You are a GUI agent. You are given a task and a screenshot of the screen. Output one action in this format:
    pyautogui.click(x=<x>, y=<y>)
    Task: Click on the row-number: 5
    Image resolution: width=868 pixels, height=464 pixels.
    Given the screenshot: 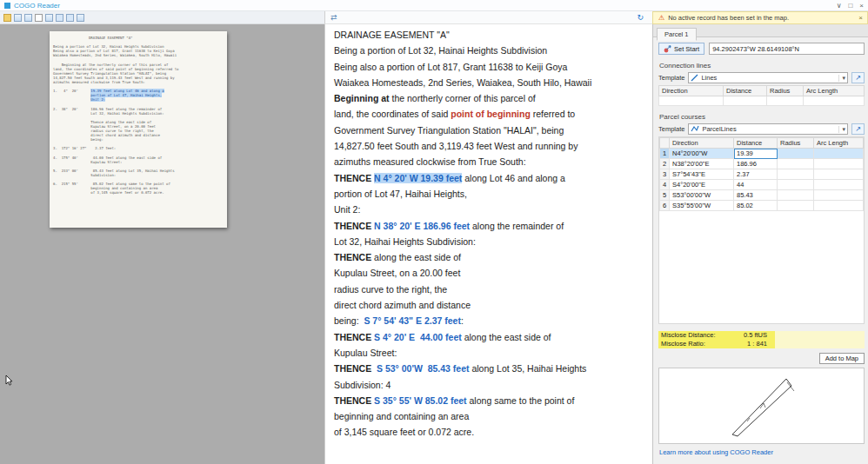 What is the action you would take?
    pyautogui.click(x=664, y=196)
    